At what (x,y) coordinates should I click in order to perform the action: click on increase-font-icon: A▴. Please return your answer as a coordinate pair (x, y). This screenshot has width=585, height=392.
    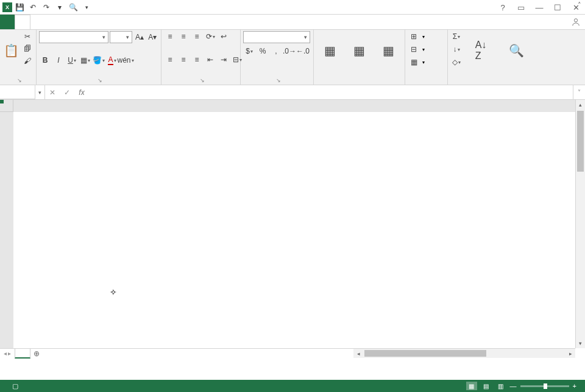
    Looking at the image, I should click on (139, 37).